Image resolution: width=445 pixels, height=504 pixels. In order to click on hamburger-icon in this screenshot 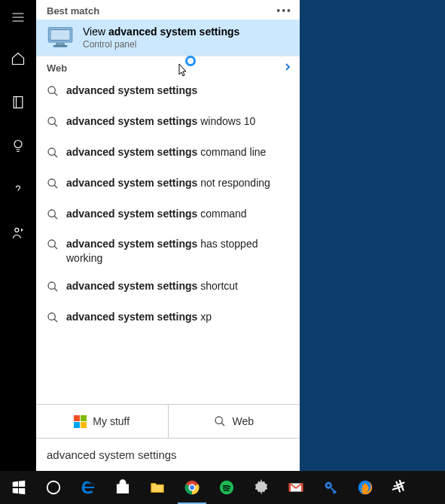, I will do `click(18, 17)`.